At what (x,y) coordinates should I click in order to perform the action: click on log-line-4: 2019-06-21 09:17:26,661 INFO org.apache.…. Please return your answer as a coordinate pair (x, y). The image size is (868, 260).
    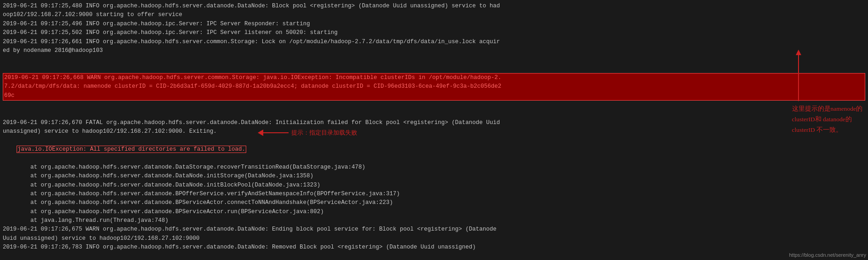
    Looking at the image, I should click on (434, 47).